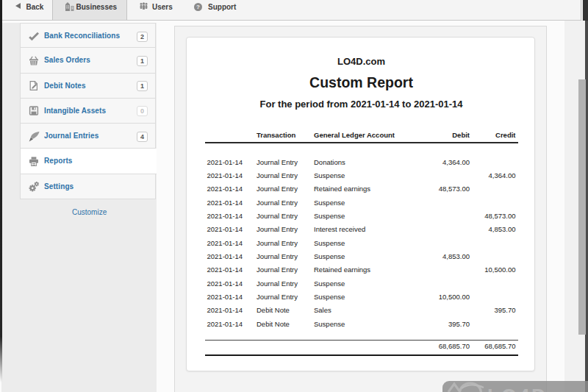  What do you see at coordinates (517, 388) in the screenshot?
I see `svg-text: LO4D` at bounding box center [517, 388].